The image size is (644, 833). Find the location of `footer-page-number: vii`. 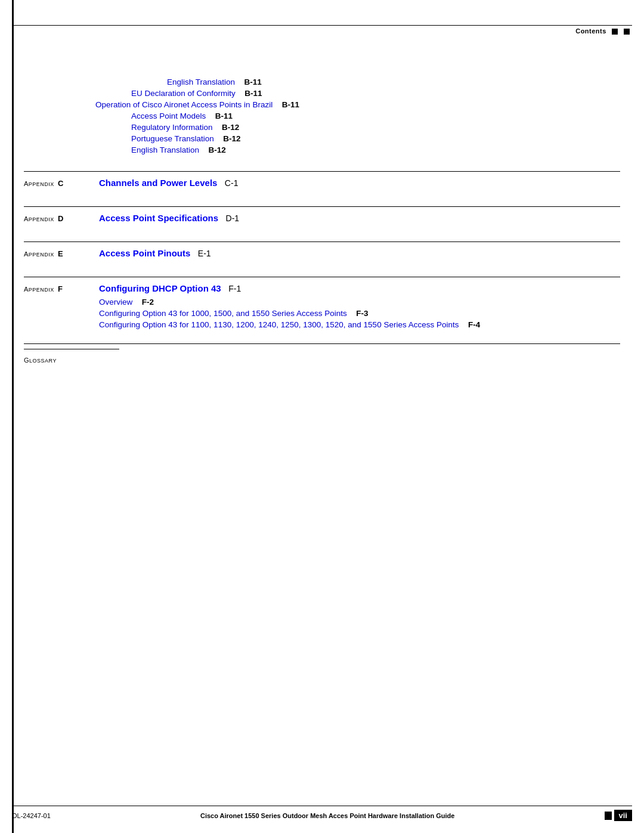

footer-page-number: vii is located at coordinates (623, 816).